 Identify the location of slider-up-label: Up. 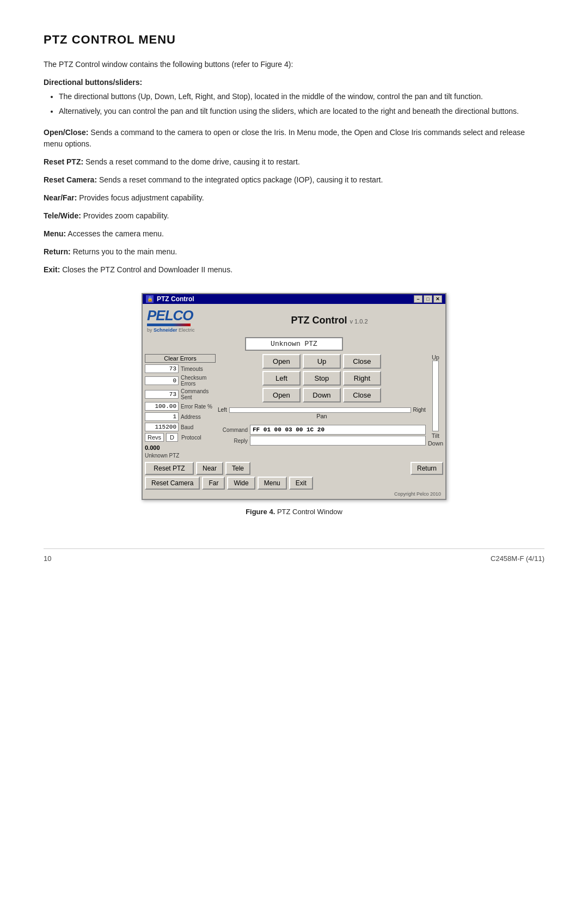
(436, 357).